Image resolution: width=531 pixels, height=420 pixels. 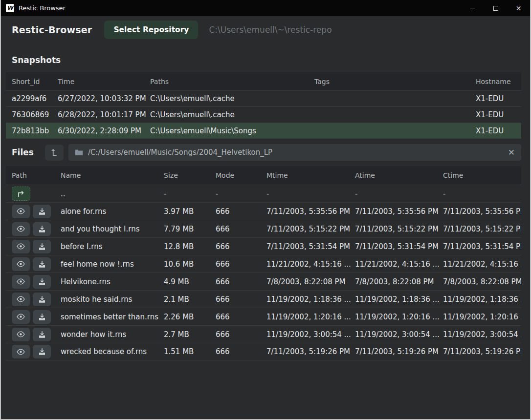 What do you see at coordinates (395, 82) in the screenshot?
I see `column-header-tags: Tags` at bounding box center [395, 82].